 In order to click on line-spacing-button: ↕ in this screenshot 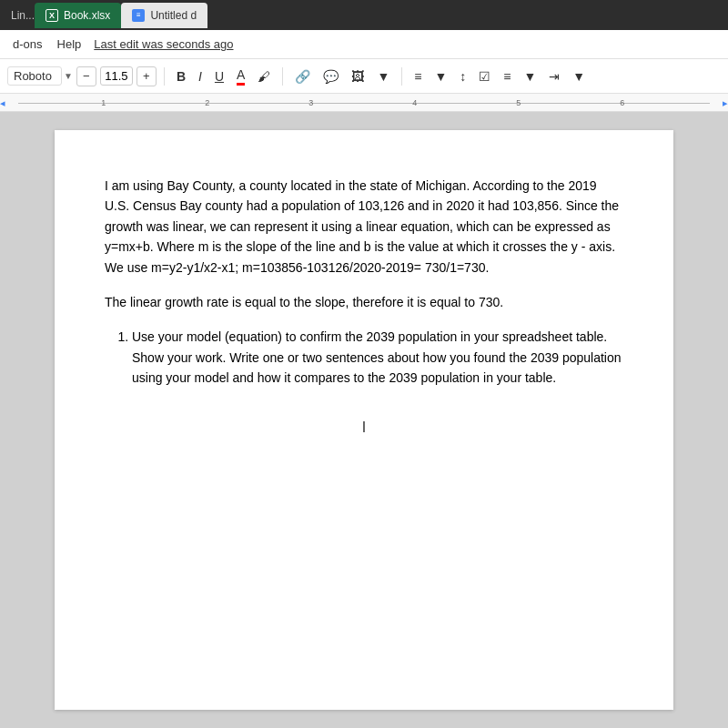, I will do `click(462, 76)`.